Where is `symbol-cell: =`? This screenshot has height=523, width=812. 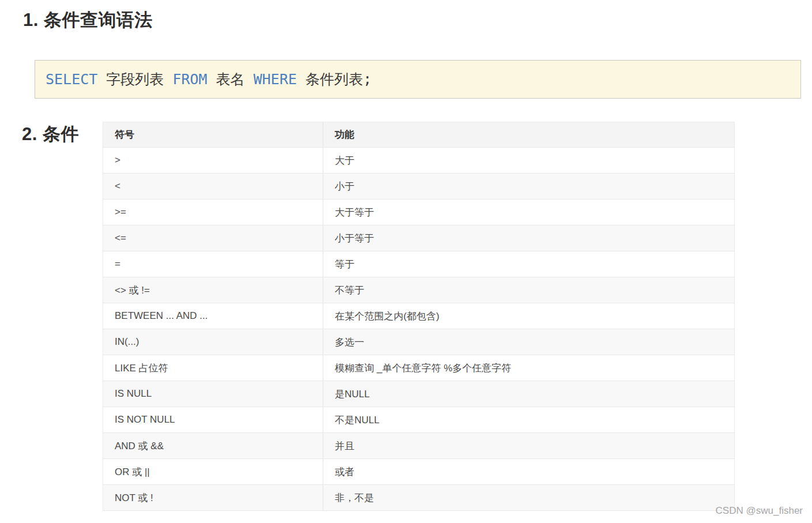
symbol-cell: = is located at coordinates (213, 264).